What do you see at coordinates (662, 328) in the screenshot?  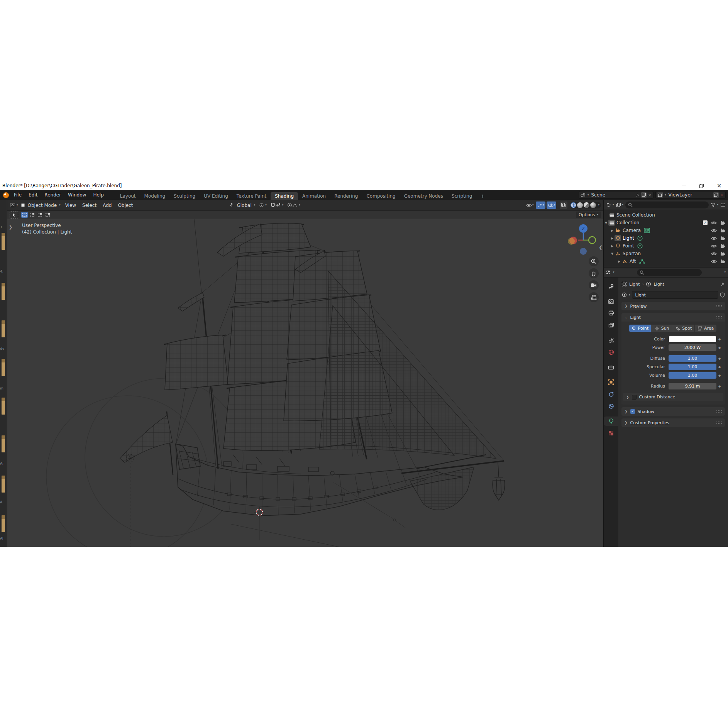 I see `light-type-sun-button: Sun` at bounding box center [662, 328].